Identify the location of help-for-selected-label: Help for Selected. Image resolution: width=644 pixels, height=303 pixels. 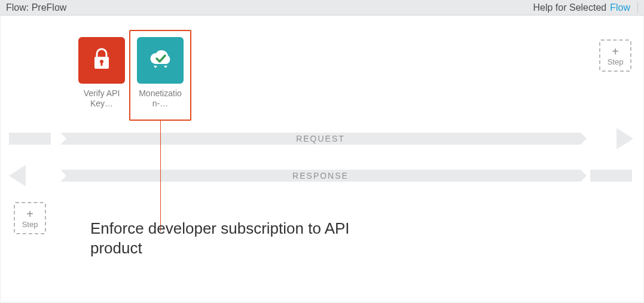
(569, 8).